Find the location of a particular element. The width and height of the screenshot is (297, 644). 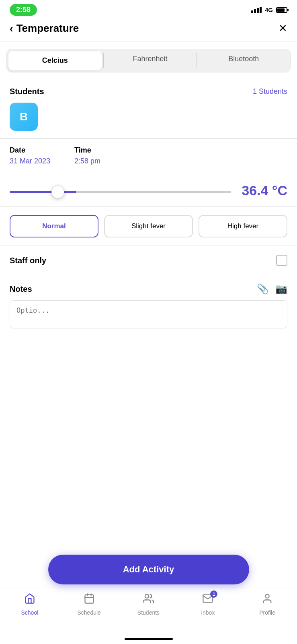

nav-item-inbox: 1 Inbox is located at coordinates (208, 605).